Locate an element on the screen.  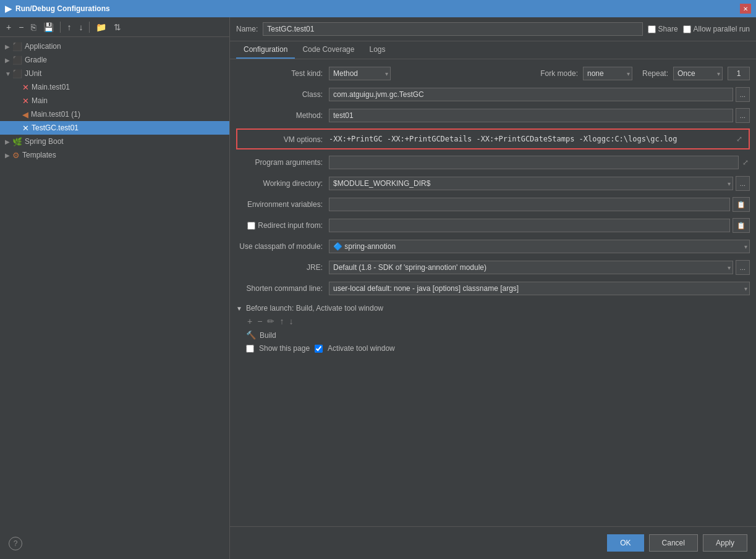
vm-options-input is located at coordinates (532, 139).